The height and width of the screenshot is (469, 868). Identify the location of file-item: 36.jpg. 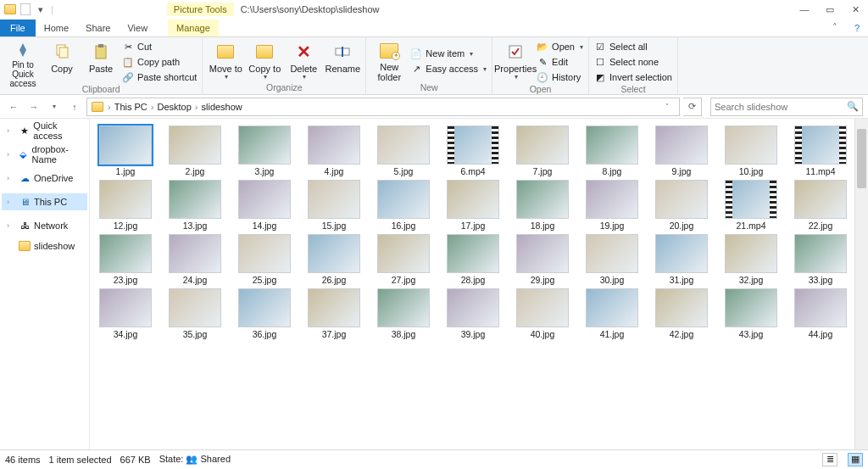
(264, 314).